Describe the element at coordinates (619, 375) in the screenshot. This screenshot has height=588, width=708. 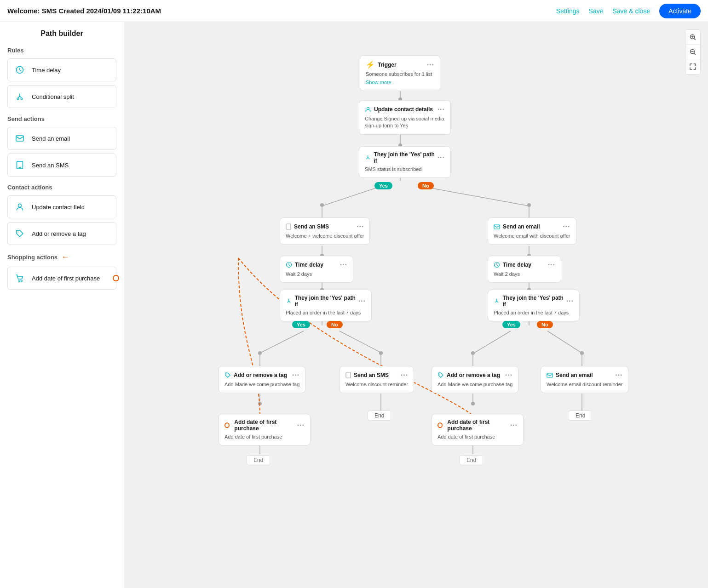
I see `send-email-rn-menu: ···` at that location.